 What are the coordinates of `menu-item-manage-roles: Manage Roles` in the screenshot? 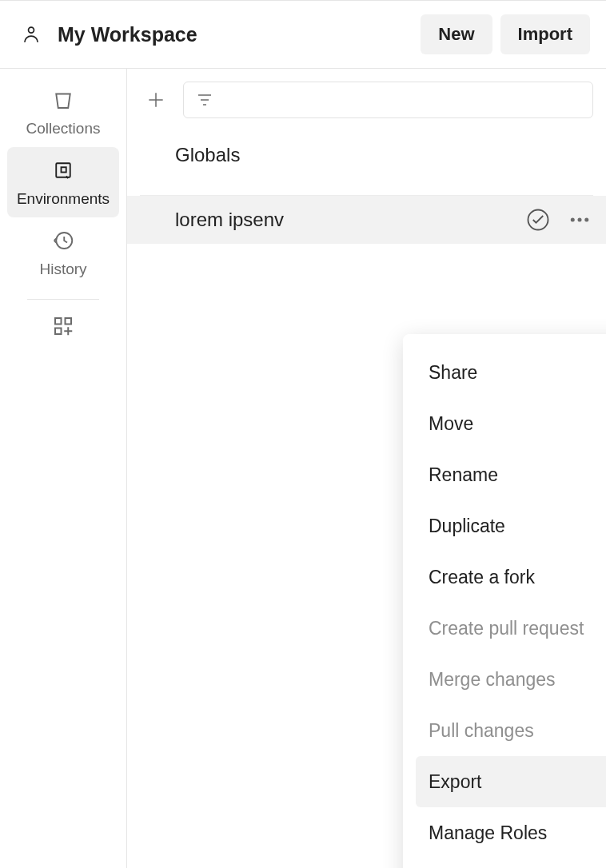 It's located at (511, 833).